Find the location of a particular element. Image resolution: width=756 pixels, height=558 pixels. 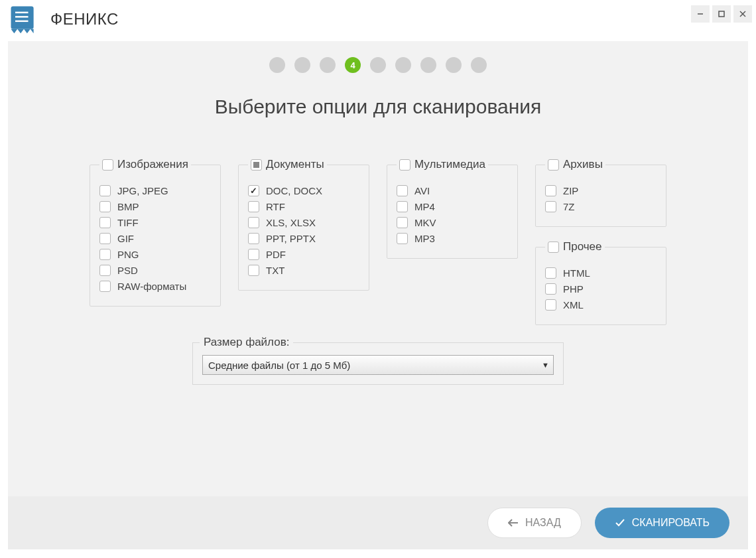

option-tiff: TIFF is located at coordinates (154, 223).